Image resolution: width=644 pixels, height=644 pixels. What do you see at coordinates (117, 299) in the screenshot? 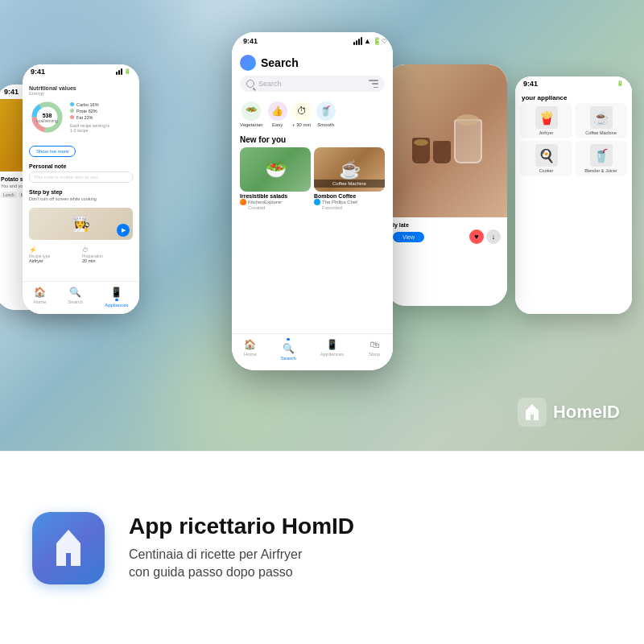
I see `nav-active-indicator` at bounding box center [117, 299].